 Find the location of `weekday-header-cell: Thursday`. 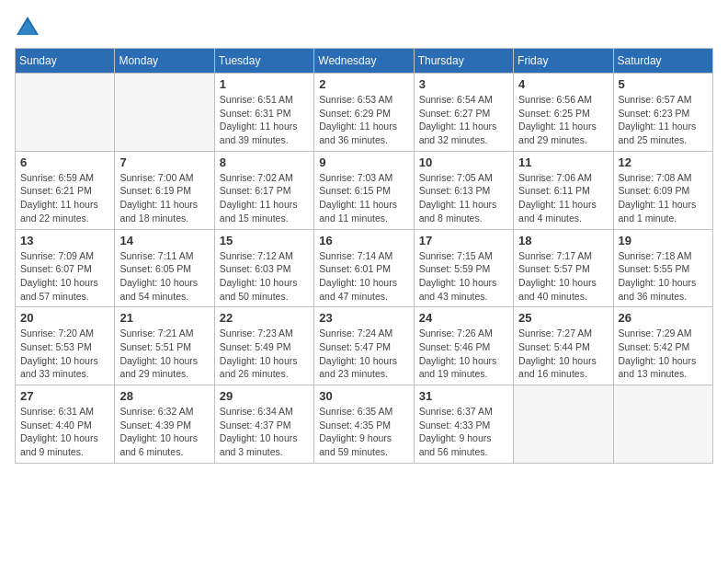

weekday-header-cell: Thursday is located at coordinates (463, 61).